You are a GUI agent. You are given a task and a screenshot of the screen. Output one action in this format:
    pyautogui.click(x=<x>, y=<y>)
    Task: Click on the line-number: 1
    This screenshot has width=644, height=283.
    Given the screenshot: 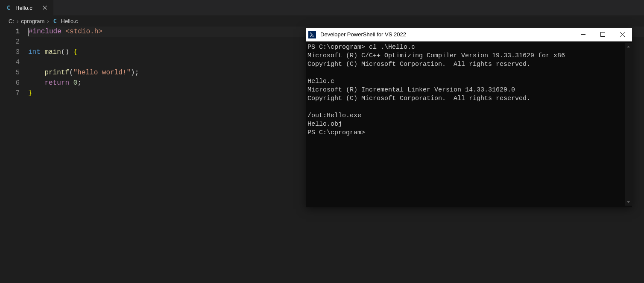 What is the action you would take?
    pyautogui.click(x=10, y=32)
    